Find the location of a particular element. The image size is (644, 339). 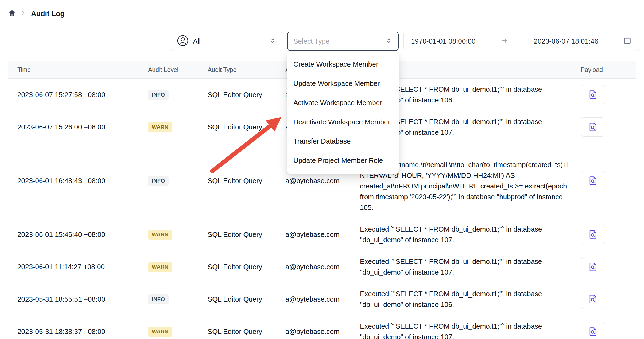

time-cell: 2023-06-01 11:14:27 +08:00 is located at coordinates (74, 267).